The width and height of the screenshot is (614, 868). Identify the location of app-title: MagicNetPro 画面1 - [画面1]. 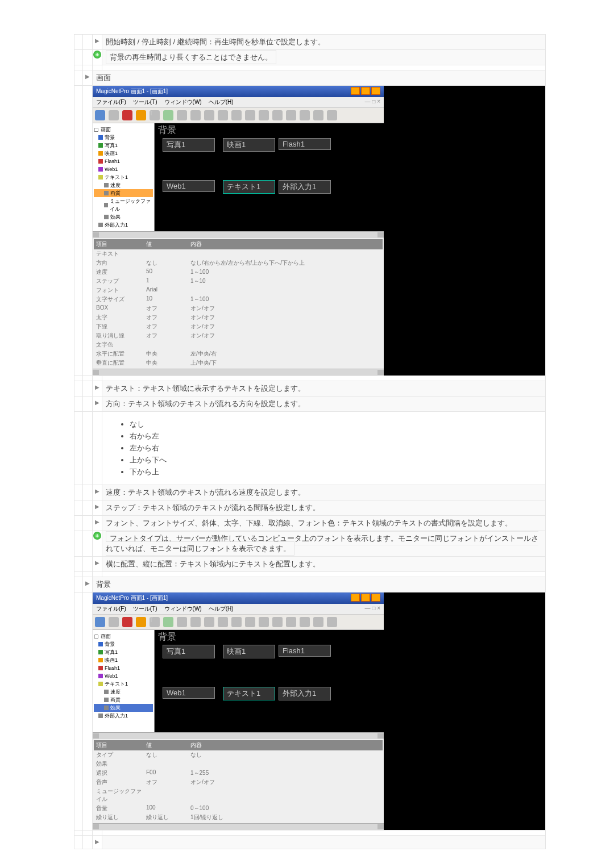
(132, 91).